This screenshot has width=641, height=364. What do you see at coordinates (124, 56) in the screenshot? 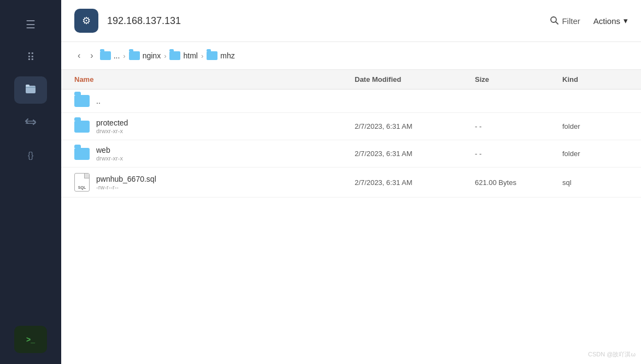
I see `breadcrumb-sep-1: ›` at bounding box center [124, 56].